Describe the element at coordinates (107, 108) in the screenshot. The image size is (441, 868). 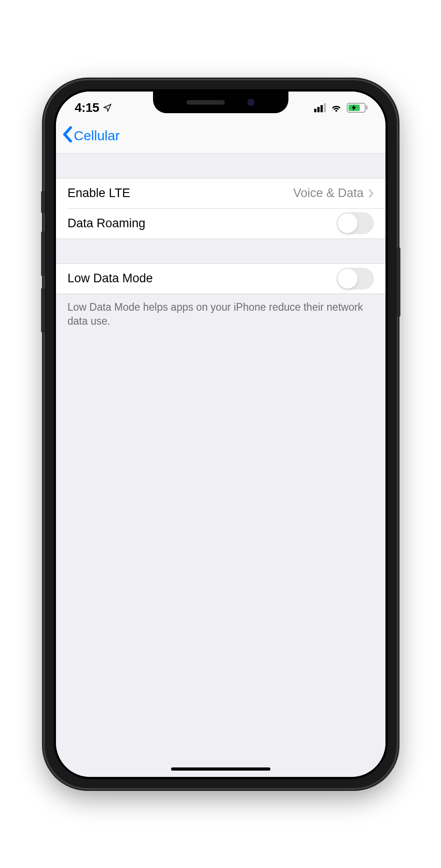
I see `location-services-icon` at that location.